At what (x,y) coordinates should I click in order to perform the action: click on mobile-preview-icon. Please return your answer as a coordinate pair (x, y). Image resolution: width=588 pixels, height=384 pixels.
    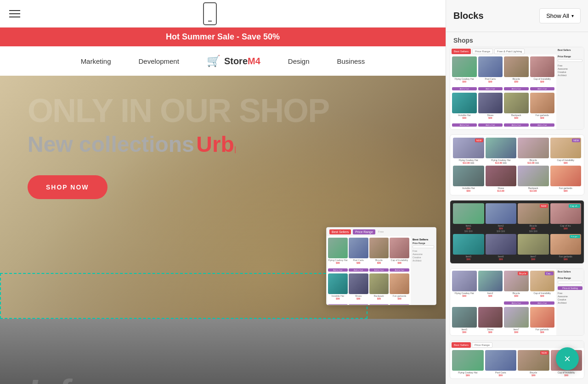
    Looking at the image, I should click on (210, 14).